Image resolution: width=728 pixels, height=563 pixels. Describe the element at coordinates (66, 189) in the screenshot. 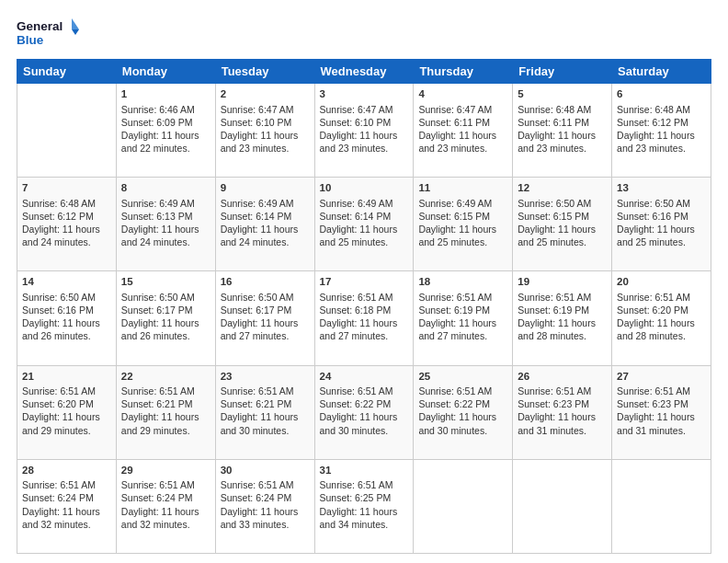

I see `day-number: 7` at that location.